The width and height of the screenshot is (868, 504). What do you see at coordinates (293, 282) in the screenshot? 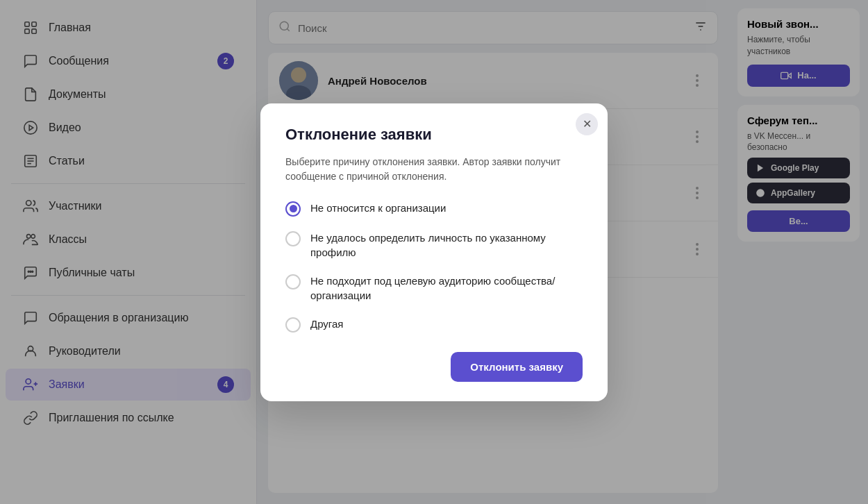
I see `radio-circle-not-audience` at bounding box center [293, 282].